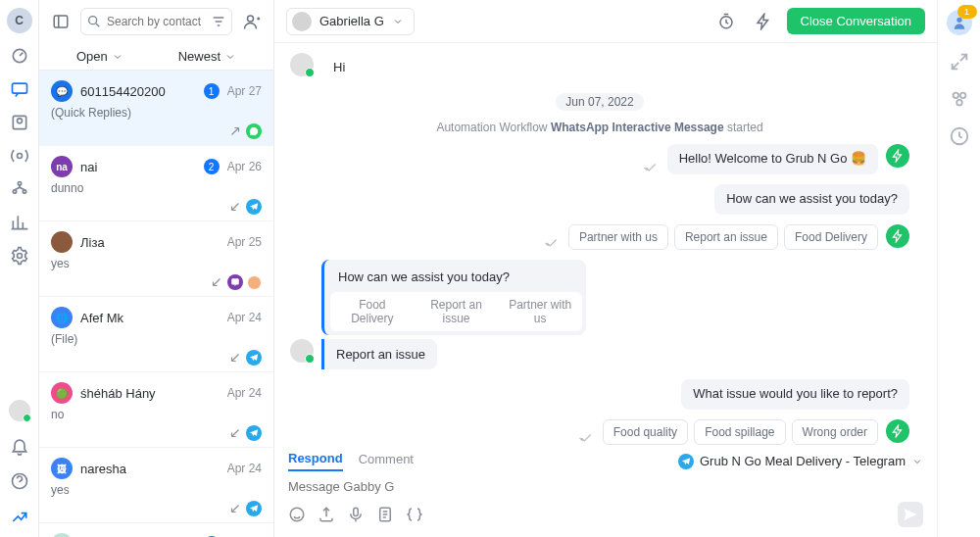  What do you see at coordinates (645, 432) in the screenshot?
I see `chip-option: Food quality` at bounding box center [645, 432].